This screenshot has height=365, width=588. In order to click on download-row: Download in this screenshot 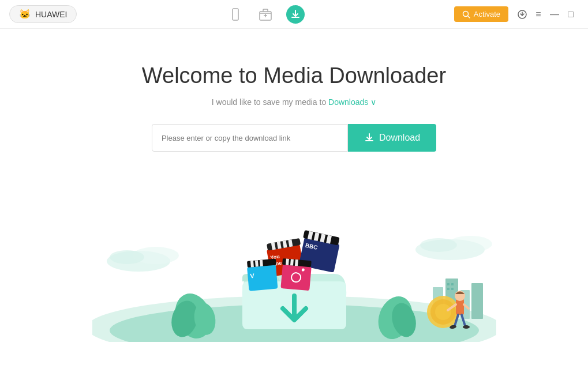, I will do `click(294, 138)`.